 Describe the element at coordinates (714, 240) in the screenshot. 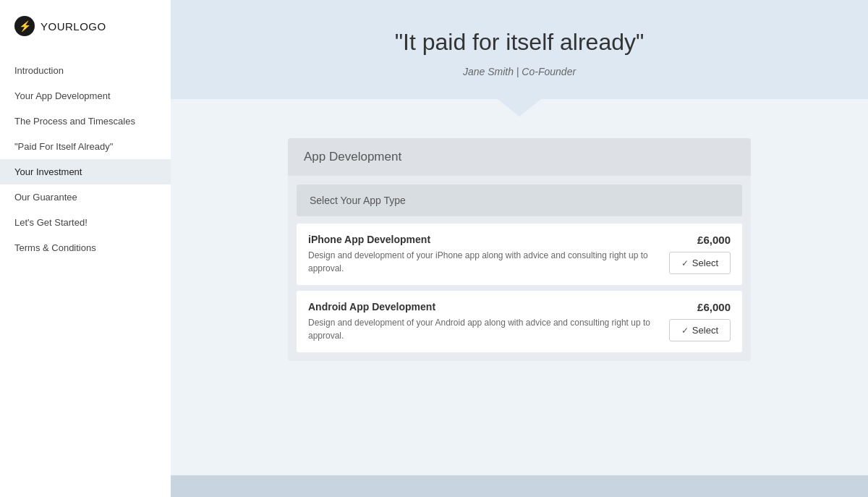

I see `option-price-iphone: £6,000` at that location.